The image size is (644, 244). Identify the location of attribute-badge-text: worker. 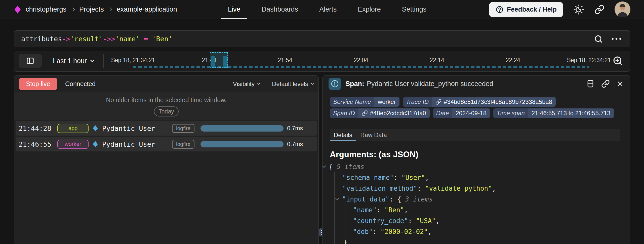
(387, 102).